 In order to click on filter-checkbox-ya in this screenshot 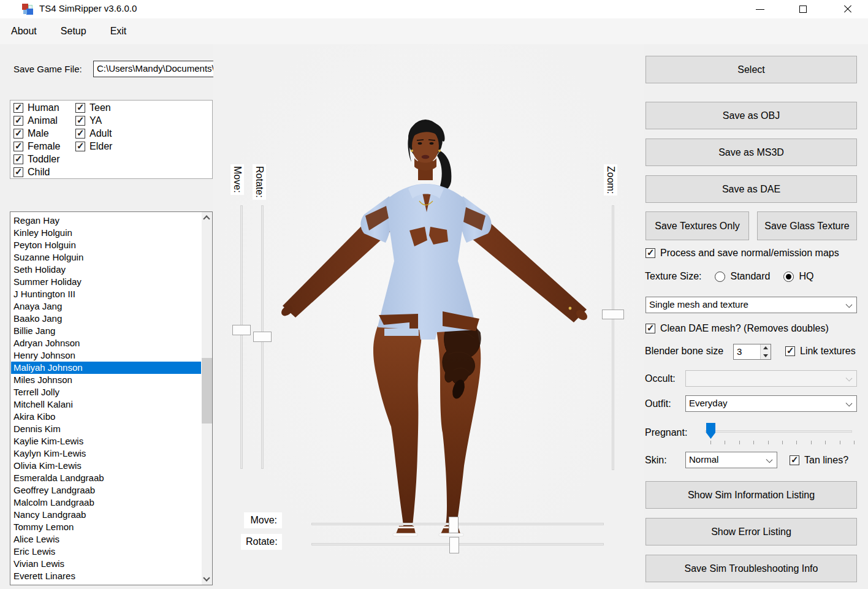, I will do `click(80, 121)`.